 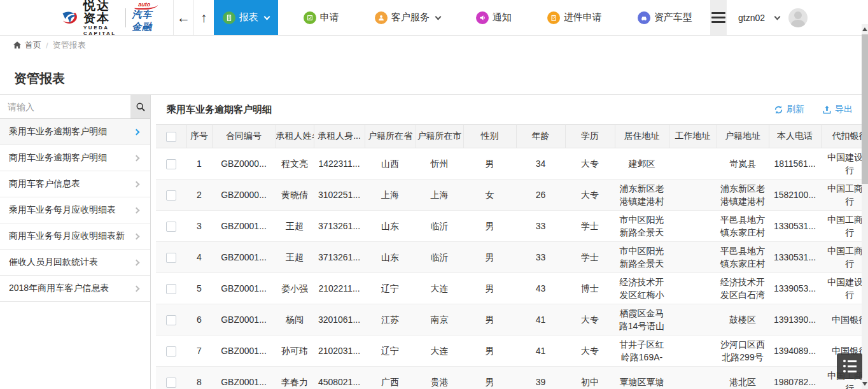 I want to click on cell-phone: 1330531..., so click(x=795, y=227).